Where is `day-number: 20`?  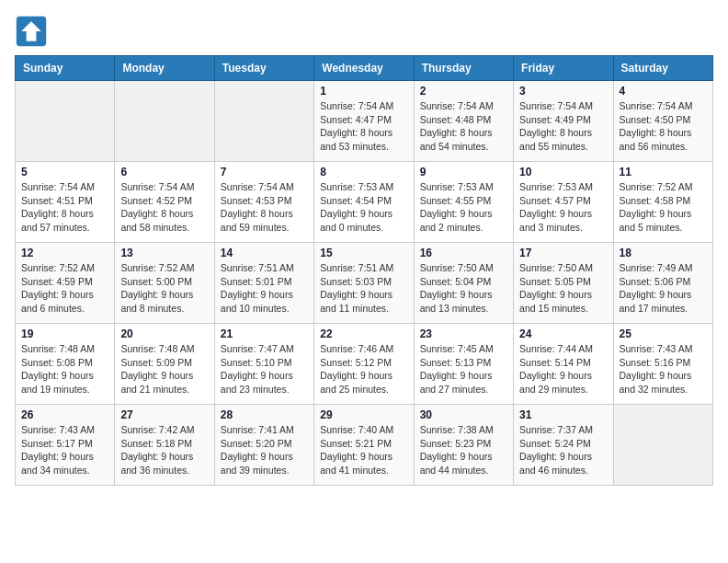
day-number: 20 is located at coordinates (164, 334).